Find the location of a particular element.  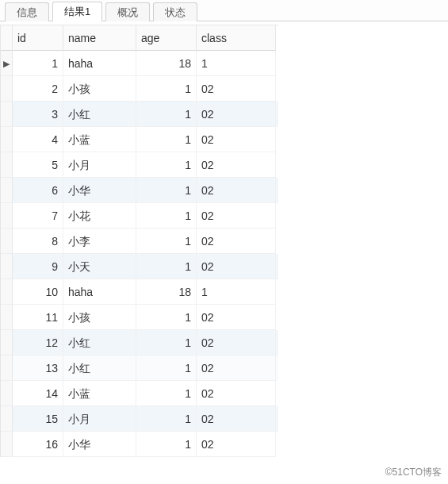

table-row: 10haha181 is located at coordinates (140, 292).